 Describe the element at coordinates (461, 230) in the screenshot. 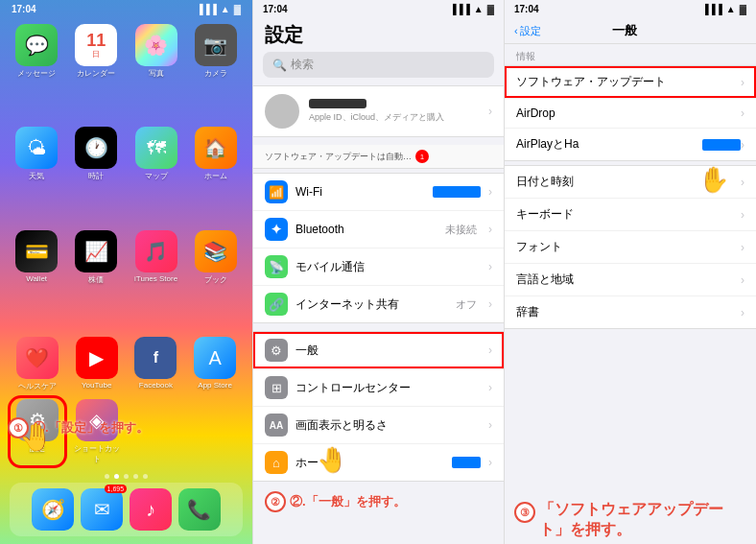

I see `bt-value: 未接続` at that location.